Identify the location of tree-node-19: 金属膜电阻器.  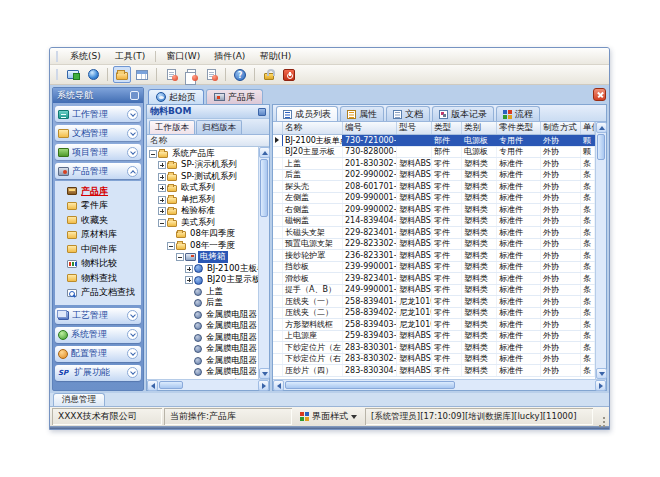
(202, 373).